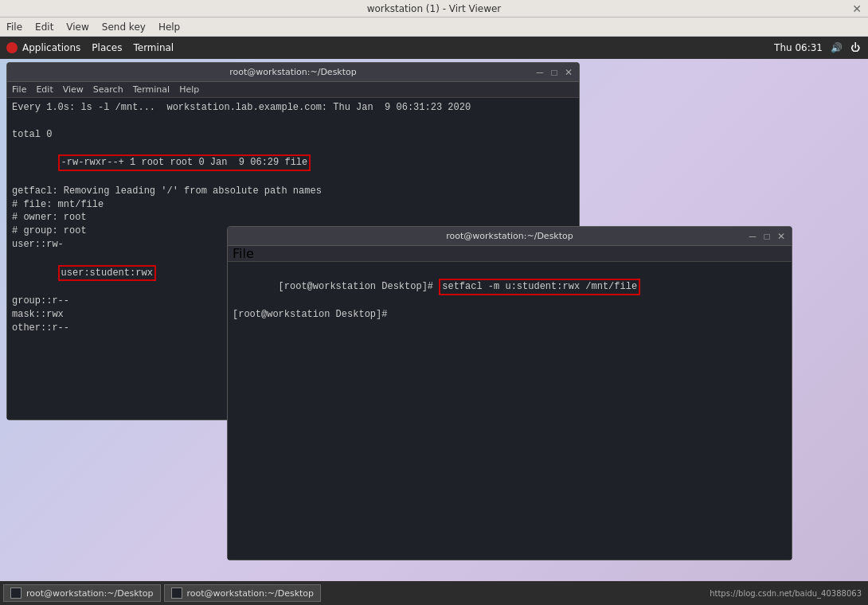  What do you see at coordinates (781, 236) in the screenshot?
I see `term2-close-btn: ✕` at bounding box center [781, 236].